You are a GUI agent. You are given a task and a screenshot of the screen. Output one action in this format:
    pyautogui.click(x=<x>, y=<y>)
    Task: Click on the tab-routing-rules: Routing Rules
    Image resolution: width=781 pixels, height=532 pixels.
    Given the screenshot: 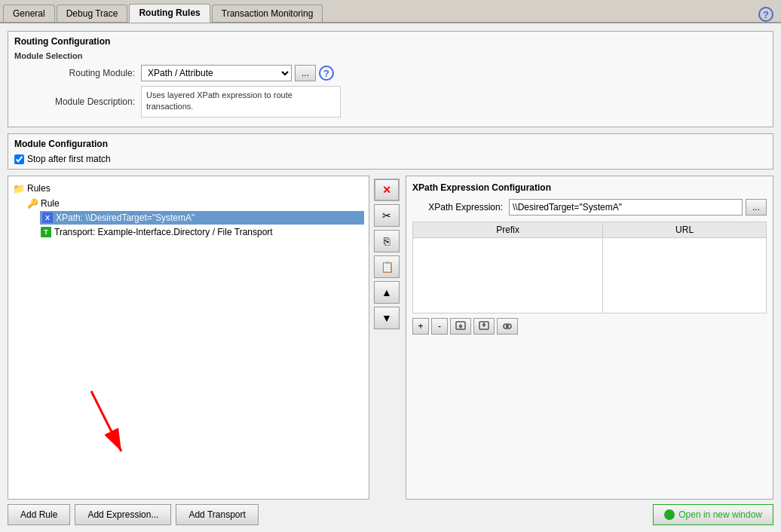 What is the action you would take?
    pyautogui.click(x=169, y=14)
    